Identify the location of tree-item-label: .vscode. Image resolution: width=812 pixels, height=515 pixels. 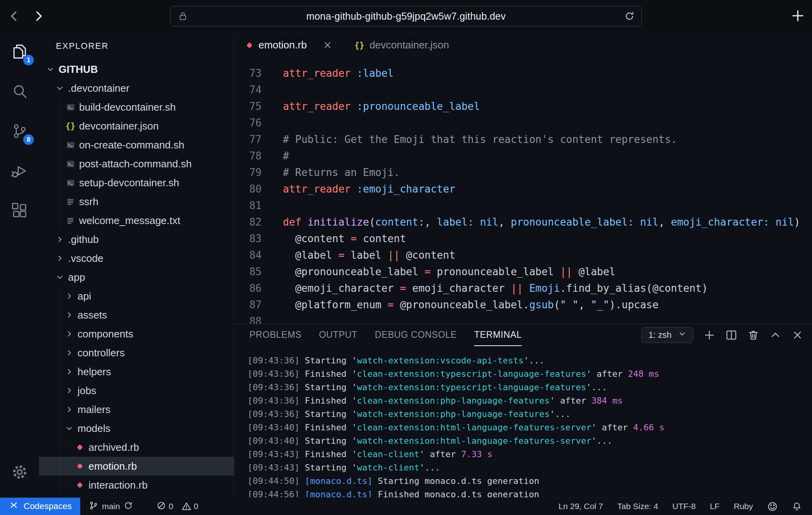
(86, 258).